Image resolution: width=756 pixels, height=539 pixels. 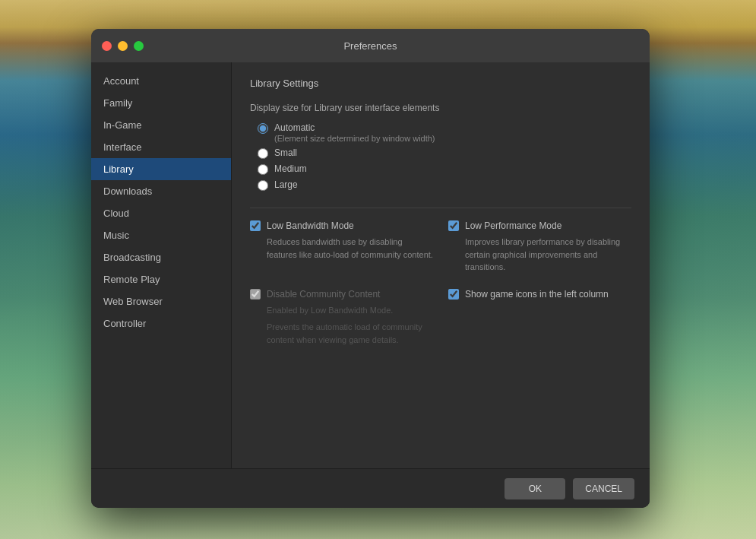 What do you see at coordinates (161, 236) in the screenshot?
I see `sidebar-item-music: Music` at bounding box center [161, 236].